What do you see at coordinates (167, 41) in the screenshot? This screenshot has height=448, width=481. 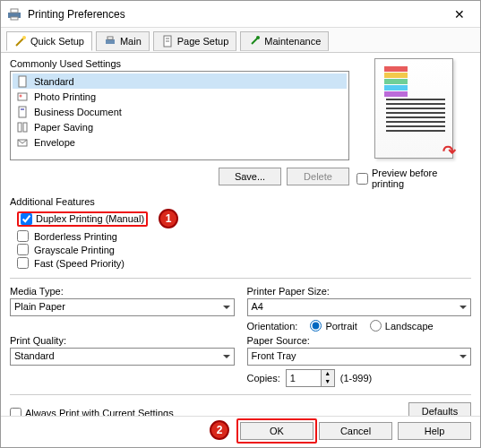 I see `page-icon` at bounding box center [167, 41].